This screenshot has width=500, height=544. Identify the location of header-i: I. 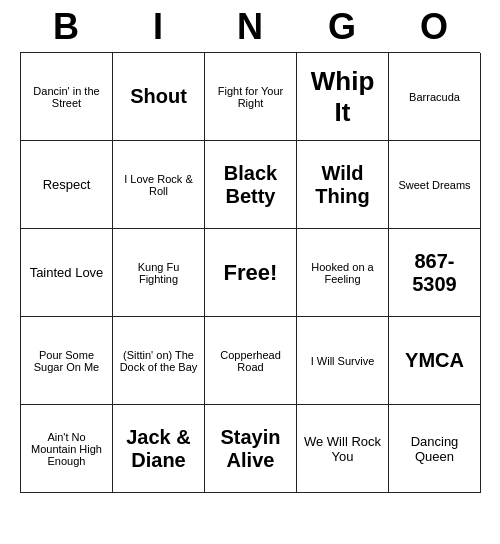
(158, 27).